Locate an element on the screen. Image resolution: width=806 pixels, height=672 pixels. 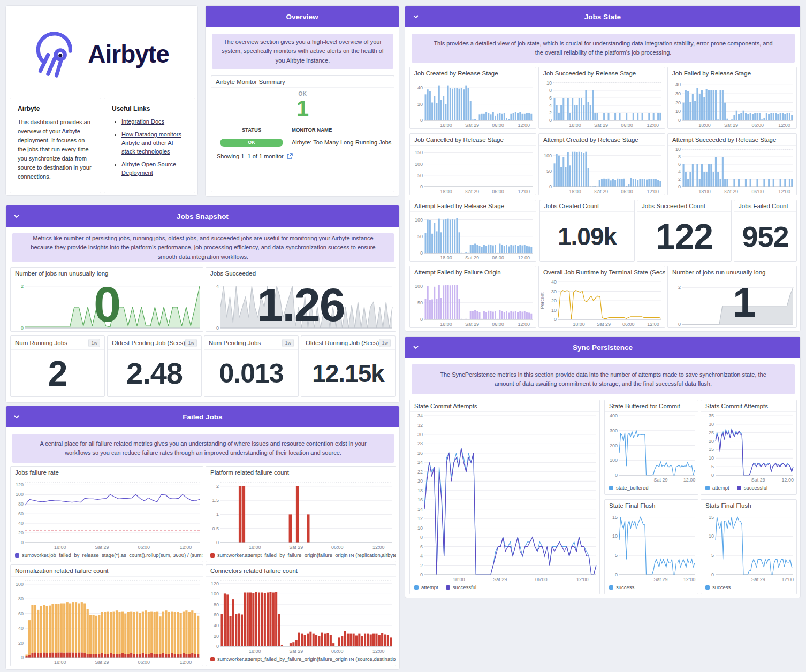
svg-text: 100 is located at coordinates (419, 286).